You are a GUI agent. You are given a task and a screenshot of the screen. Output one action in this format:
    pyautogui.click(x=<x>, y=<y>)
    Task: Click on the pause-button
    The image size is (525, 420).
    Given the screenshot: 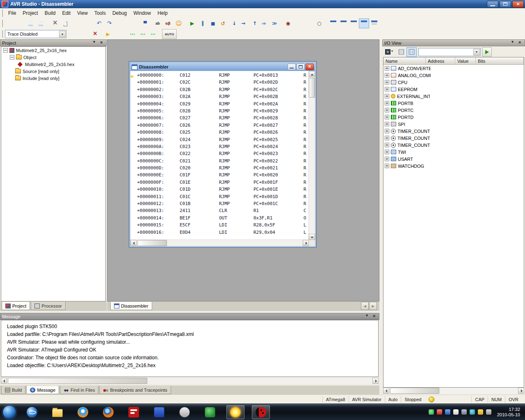 What is the action you would take?
    pyautogui.click(x=203, y=23)
    